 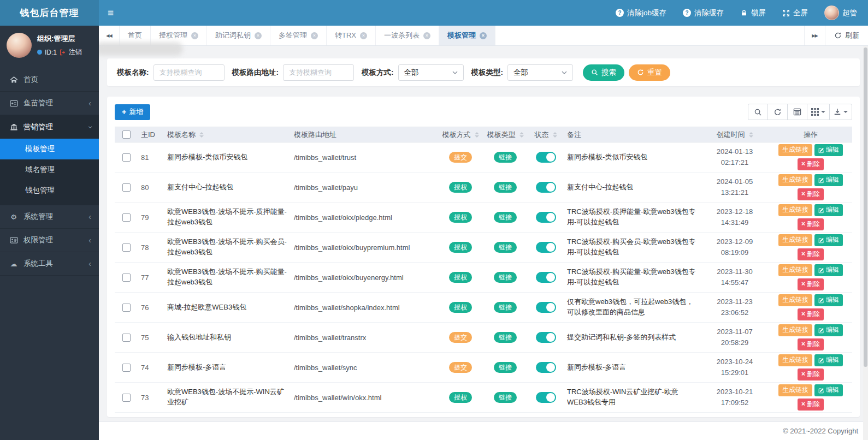 I want to click on col-header-status: 状态, so click(x=546, y=135).